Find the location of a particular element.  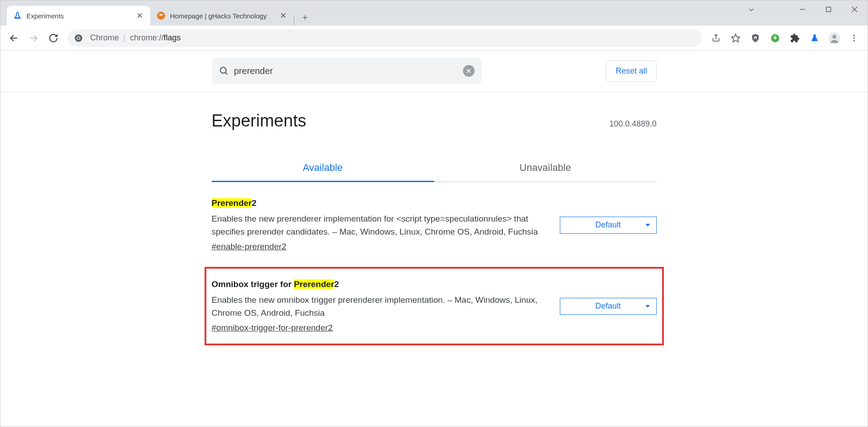

share-icon is located at coordinates (716, 38).